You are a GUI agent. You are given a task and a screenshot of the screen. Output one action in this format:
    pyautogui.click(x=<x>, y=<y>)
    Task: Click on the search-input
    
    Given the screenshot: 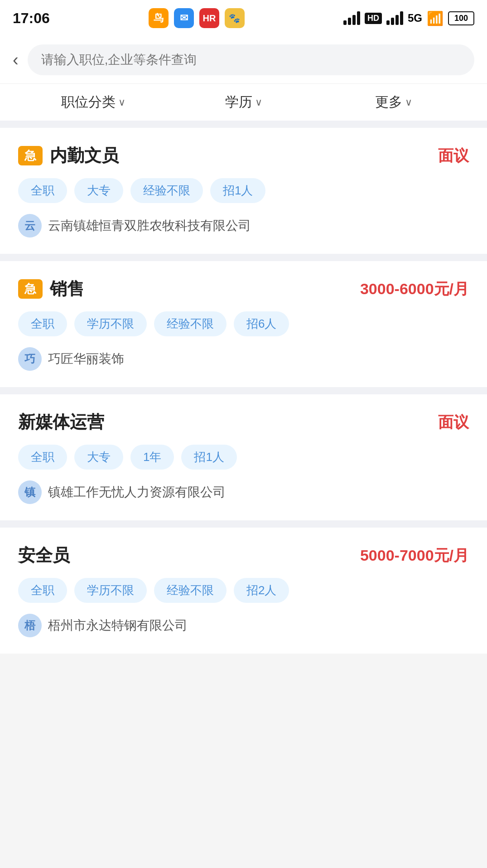 What is the action you would take?
    pyautogui.click(x=251, y=60)
    